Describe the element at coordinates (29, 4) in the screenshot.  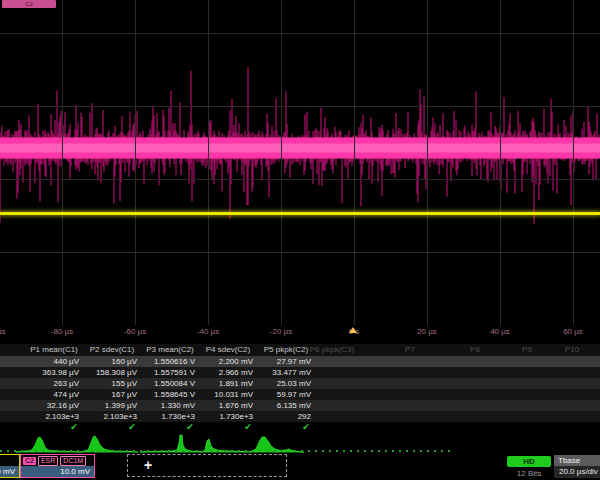
I see `trace-label-badge: C2` at that location.